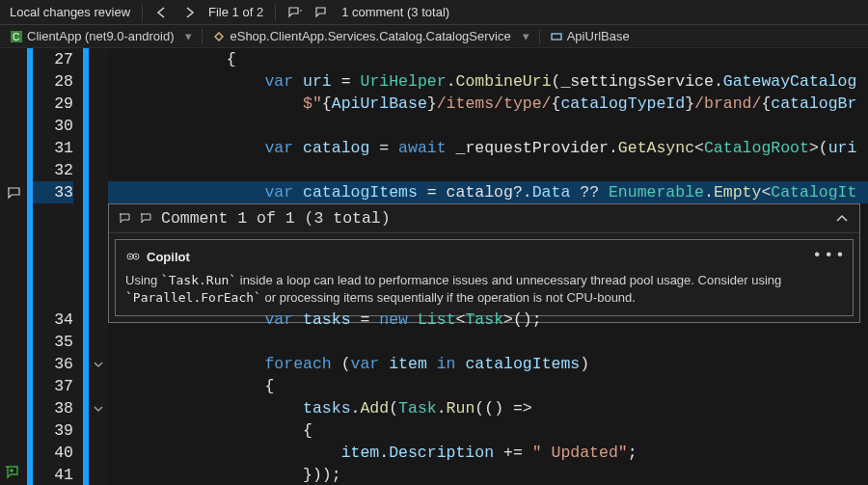  Describe the element at coordinates (53, 193) in the screenshot. I see `line-number: 33` at that location.